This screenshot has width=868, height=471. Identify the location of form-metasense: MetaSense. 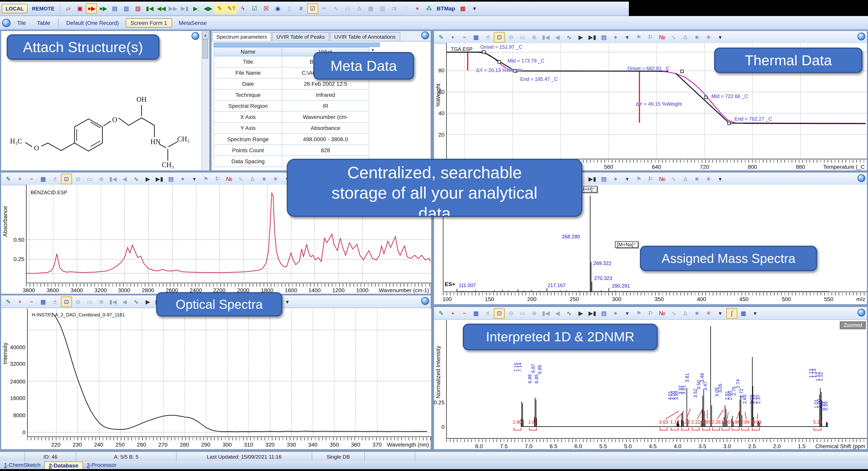
(193, 23).